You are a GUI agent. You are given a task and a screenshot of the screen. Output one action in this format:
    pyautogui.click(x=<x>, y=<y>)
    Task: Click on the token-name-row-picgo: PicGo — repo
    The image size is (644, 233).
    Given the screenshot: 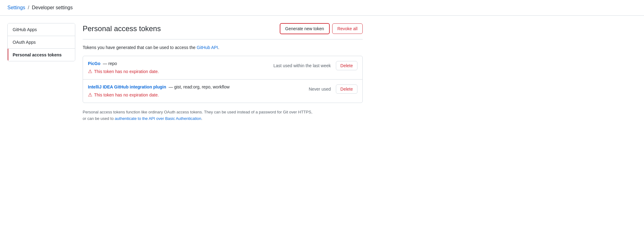 What is the action you would take?
    pyautogui.click(x=178, y=63)
    